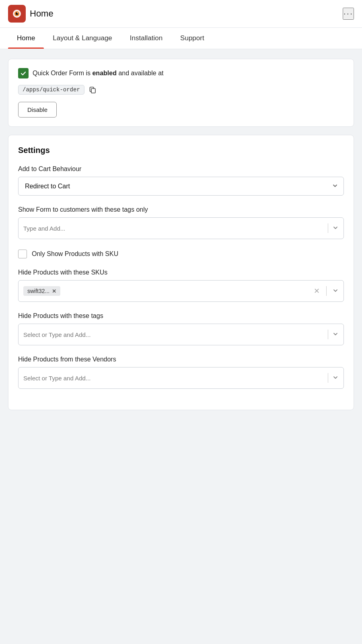 The image size is (362, 644). I want to click on only-sku-label: Only Show Products with SKU, so click(75, 254).